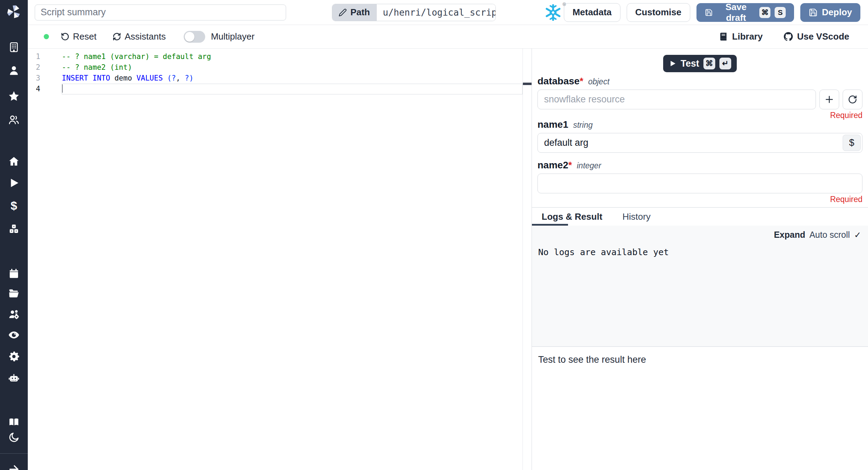 The height and width of the screenshot is (470, 868). I want to click on sidebar: $, so click(14, 235).